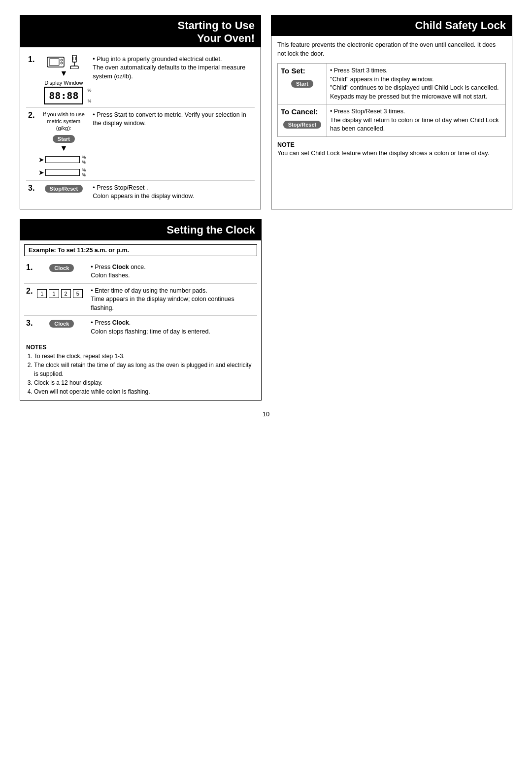  Describe the element at coordinates (64, 73) in the screenshot. I see `arrow-down-1: ▼` at that location.